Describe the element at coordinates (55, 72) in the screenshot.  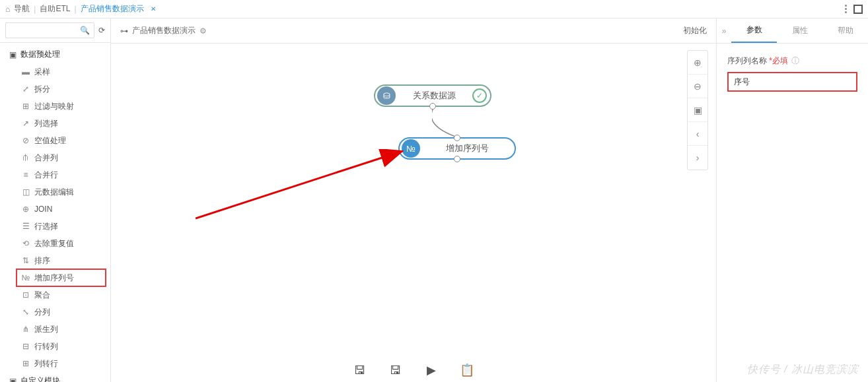
I see `tree-item: ▬采样` at that location.